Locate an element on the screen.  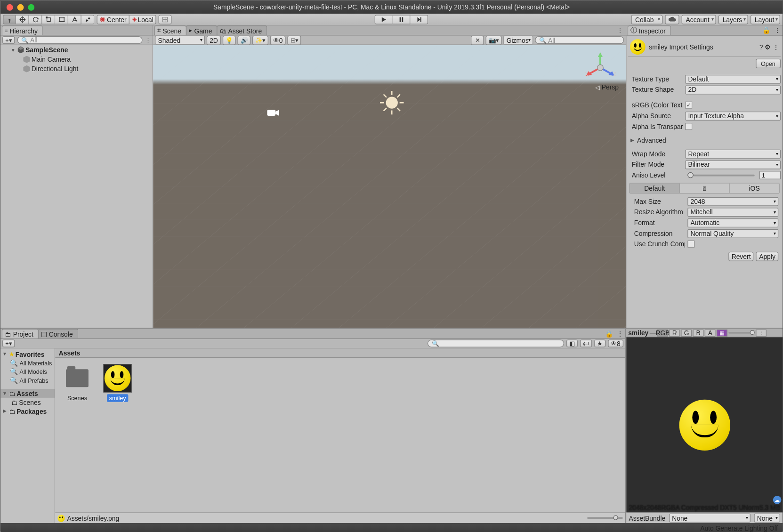
g-channel-button: G is located at coordinates (686, 332).